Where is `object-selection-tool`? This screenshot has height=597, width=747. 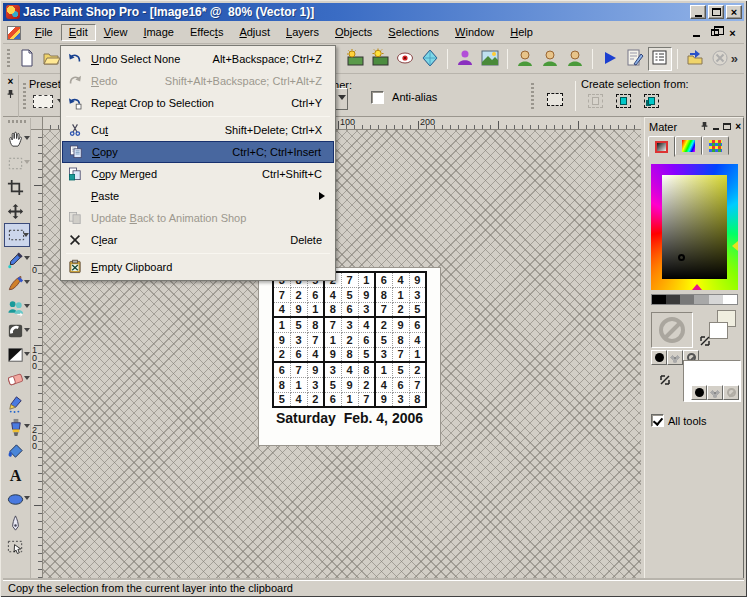 object-selection-tool is located at coordinates (17, 547).